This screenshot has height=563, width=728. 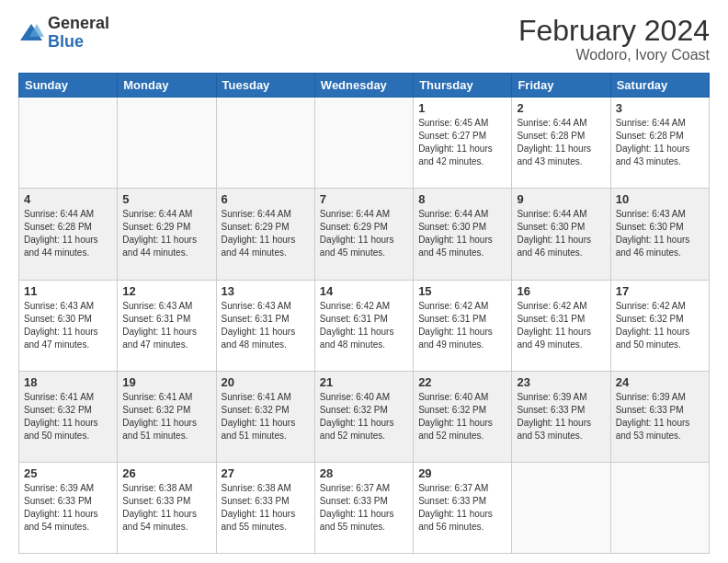 I want to click on day-number: 29, so click(x=462, y=473).